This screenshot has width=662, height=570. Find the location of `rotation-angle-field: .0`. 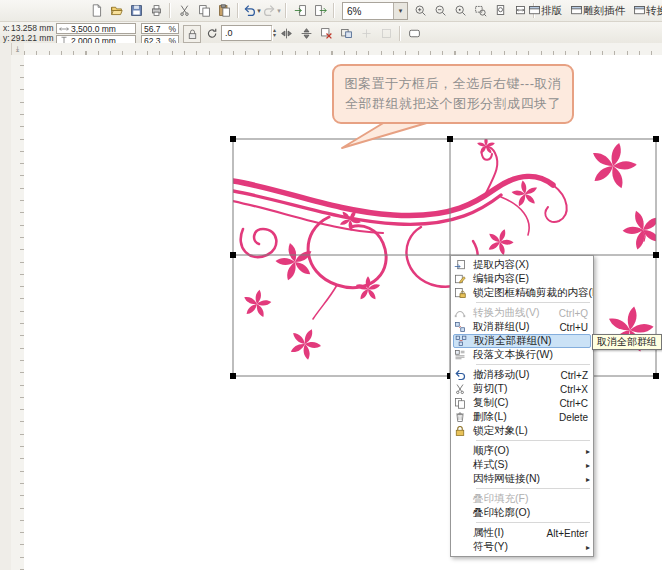

rotation-angle-field: .0 is located at coordinates (246, 33).